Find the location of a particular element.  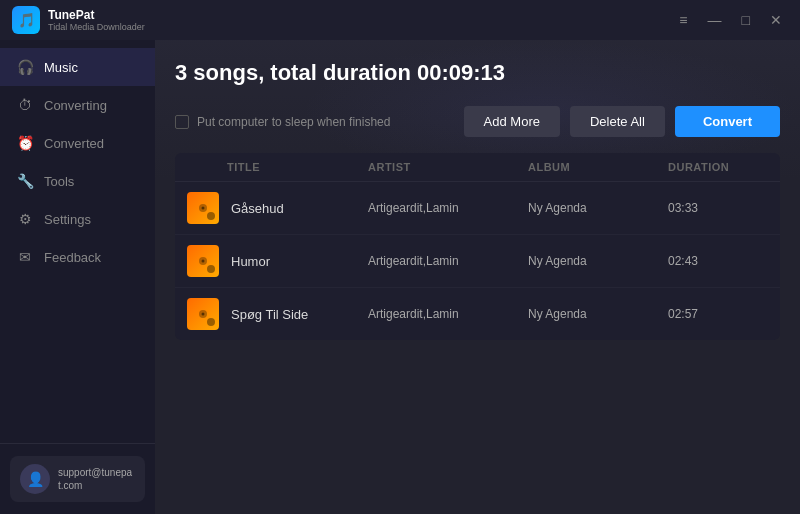

table-header: TITLE ARTIST ALBUM DURATION is located at coordinates (478, 168).